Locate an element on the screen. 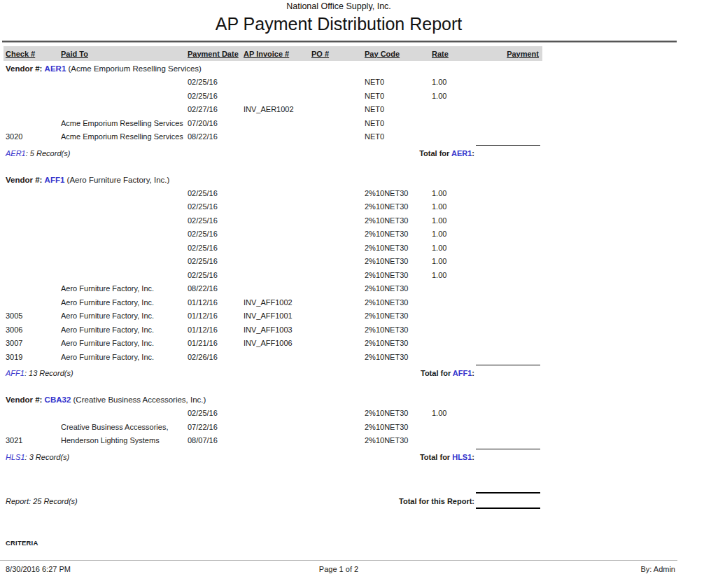 The image size is (704, 588). report-summary-row: Report: 25 Record(s) Total for this Repo… is located at coordinates (272, 503).